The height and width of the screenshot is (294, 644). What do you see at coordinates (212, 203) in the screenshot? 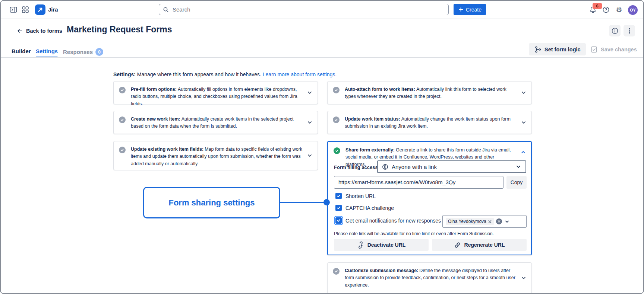
I see `annotation-label: Form sharing settings` at bounding box center [212, 203].